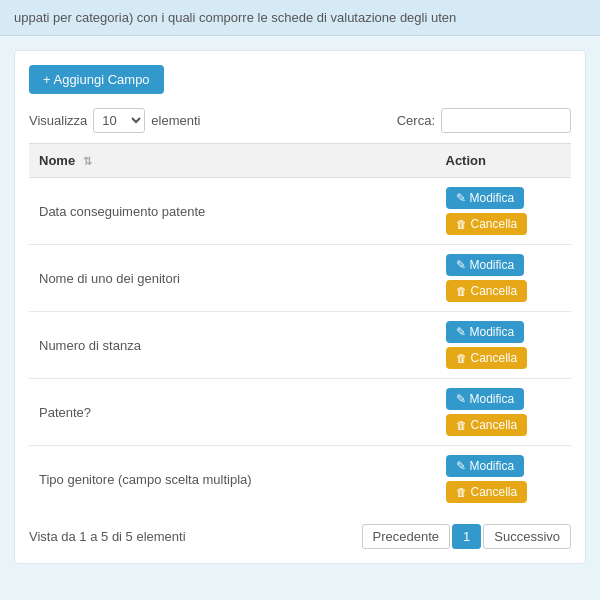 The image size is (600, 600). Describe the element at coordinates (406, 536) in the screenshot. I see `prev-page-button: Precedente` at that location.